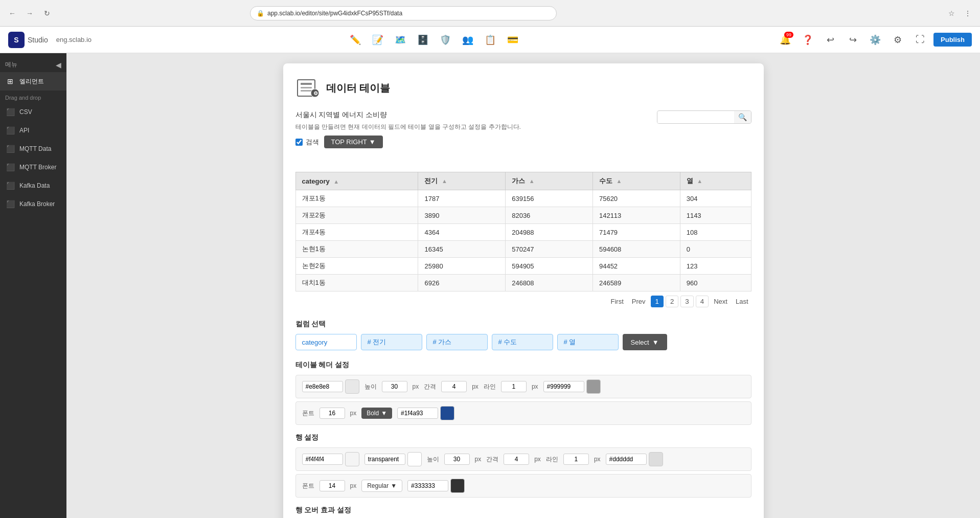  I want to click on fullscreen-button: ⛶, so click(920, 40).